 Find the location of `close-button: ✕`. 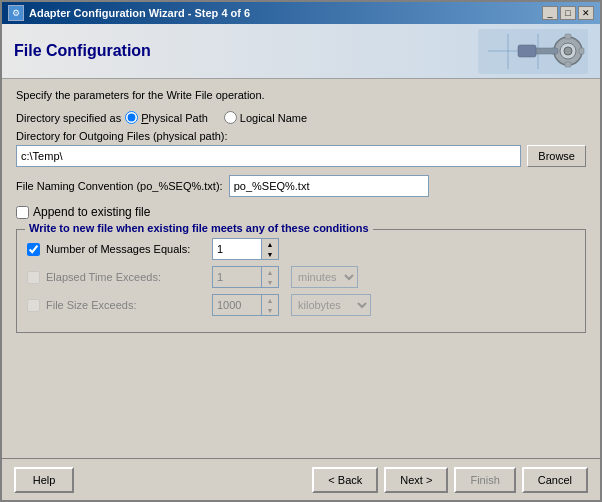

close-button: ✕ is located at coordinates (586, 13).